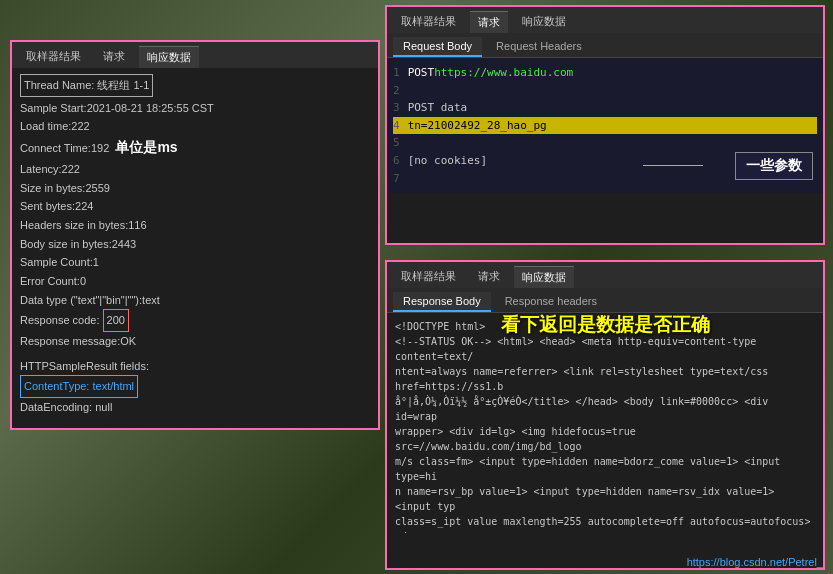 The height and width of the screenshot is (574, 833). What do you see at coordinates (86, 86) in the screenshot?
I see `thread-name-box: Thread Name: 线程组 1-1` at bounding box center [86, 86].